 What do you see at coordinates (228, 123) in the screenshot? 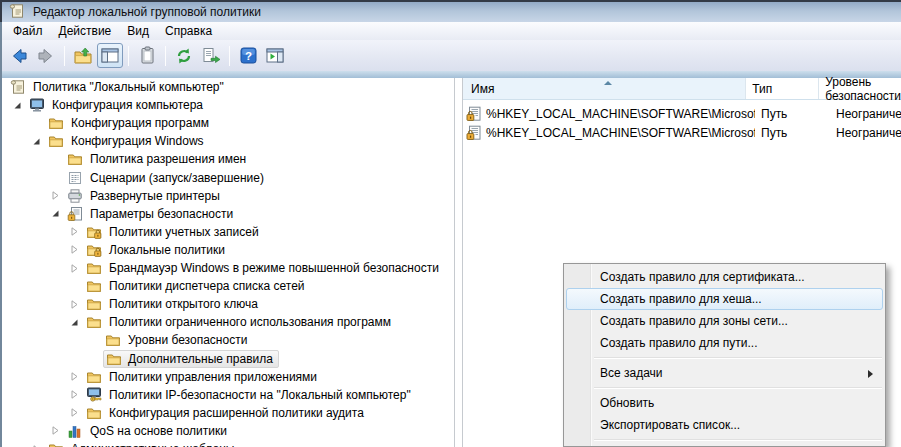
I see `tree-item: Конфигурация программ` at bounding box center [228, 123].